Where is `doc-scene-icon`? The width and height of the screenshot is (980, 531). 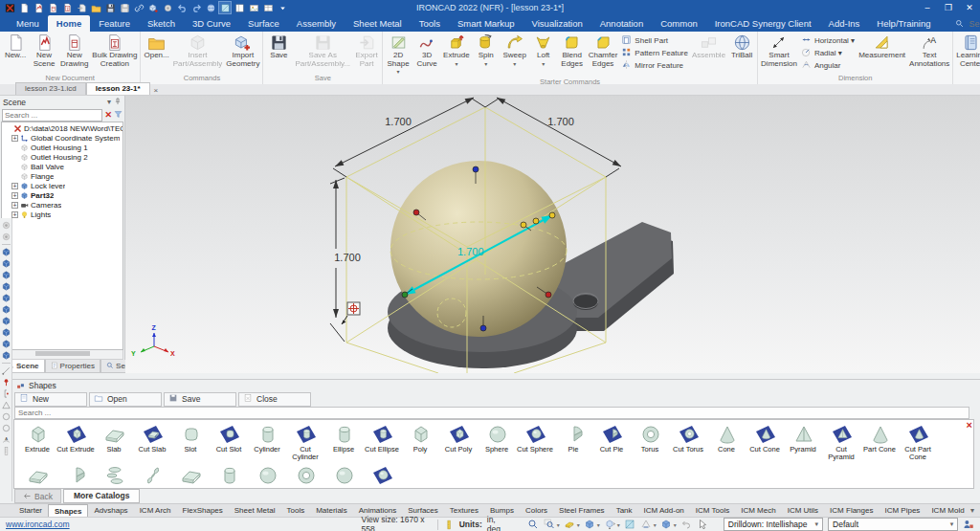 doc-scene-icon is located at coordinates (38, 8).